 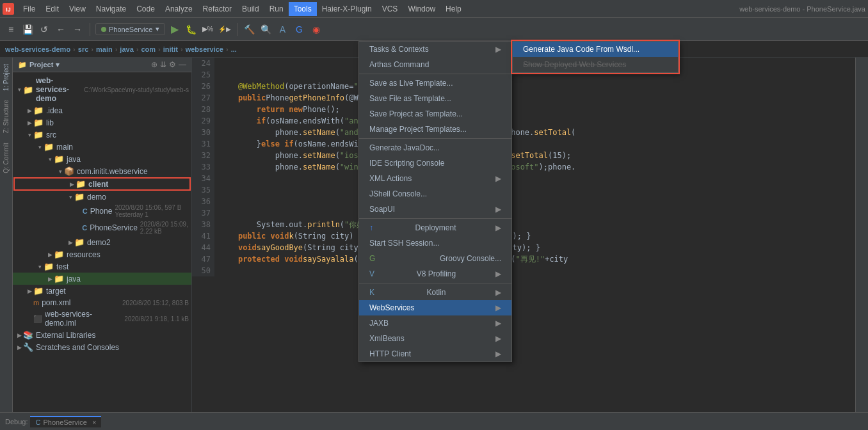 What do you see at coordinates (102, 303) in the screenshot?
I see `tree-item-pom: ▶ m pom.xml 2020/8/20 15:12, 803 B` at bounding box center [102, 303].